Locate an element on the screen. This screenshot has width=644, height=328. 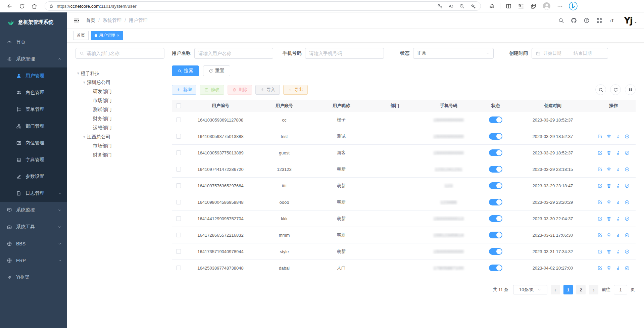
table-search-button is located at coordinates (601, 90).